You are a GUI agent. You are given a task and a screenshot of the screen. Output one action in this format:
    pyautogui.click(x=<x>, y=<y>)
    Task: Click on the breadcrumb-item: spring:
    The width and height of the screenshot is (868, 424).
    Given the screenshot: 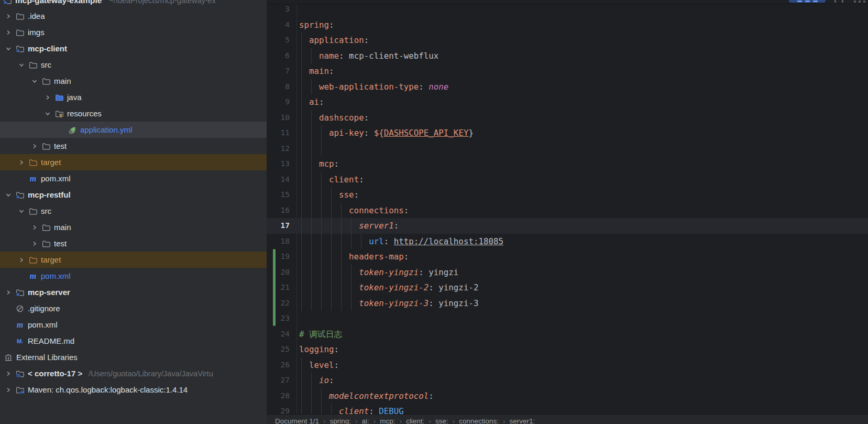 What is the action you would take?
    pyautogui.click(x=340, y=420)
    